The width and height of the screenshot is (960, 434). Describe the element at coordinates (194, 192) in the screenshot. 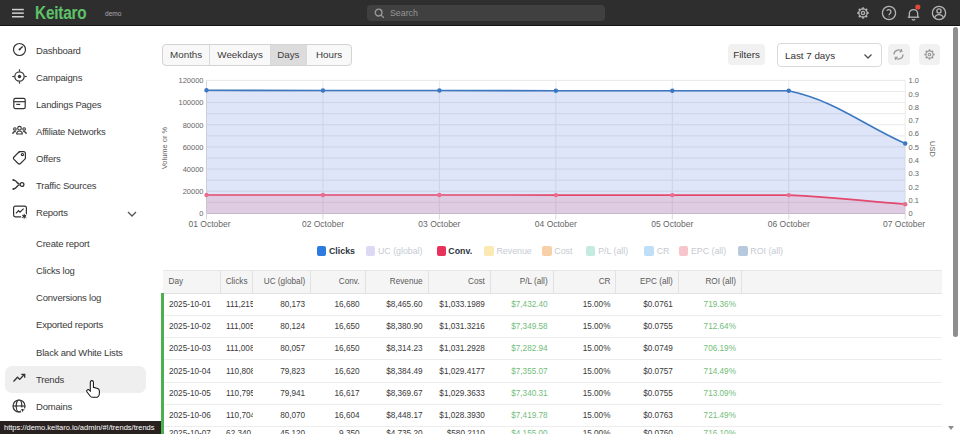

I see `svg-text: 20000` at that location.